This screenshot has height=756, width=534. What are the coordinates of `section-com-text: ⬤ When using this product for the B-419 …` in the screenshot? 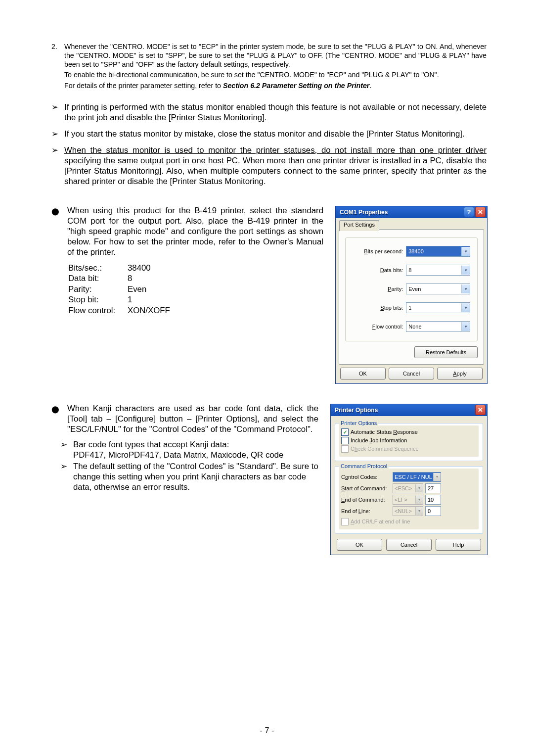 It's located at (193, 261).